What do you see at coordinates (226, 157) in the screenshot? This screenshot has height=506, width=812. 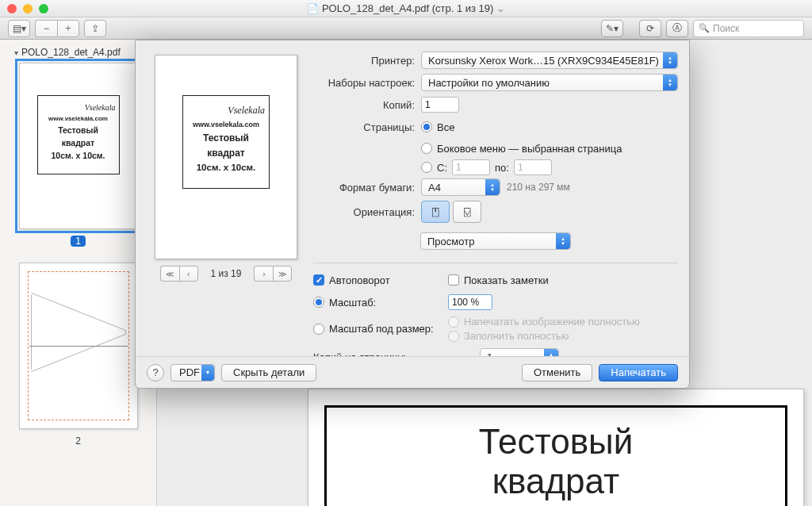 I see `print-preview-page: Vselekala www.vselekala.com Тестовый ква…` at bounding box center [226, 157].